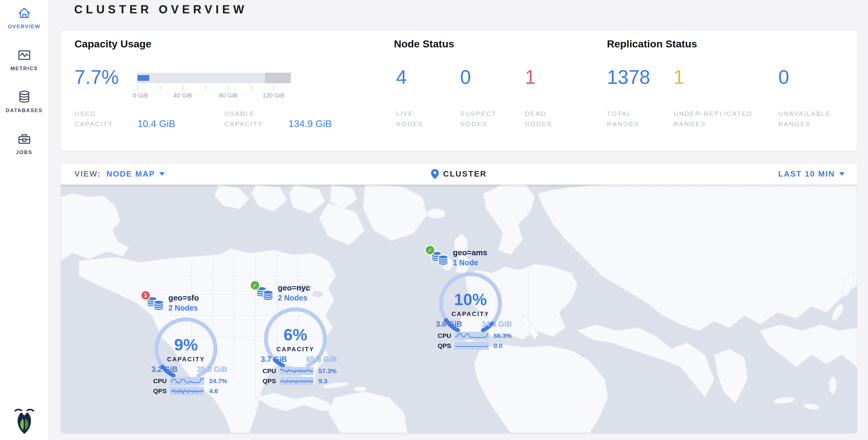 The image size is (868, 440). I want to click on axis-tick-label: 0 GiB, so click(140, 96).